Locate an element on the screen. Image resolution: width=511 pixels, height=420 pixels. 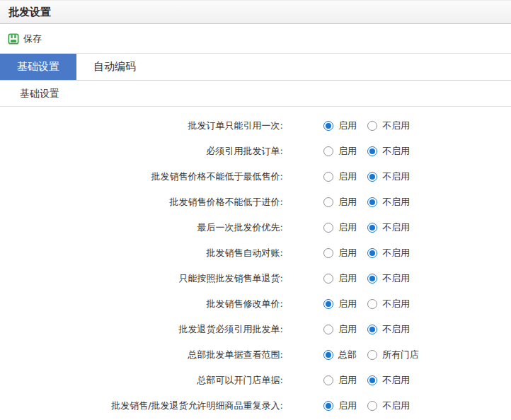
setting-label: 批发退货必须引用批发单: is located at coordinates (142, 329).